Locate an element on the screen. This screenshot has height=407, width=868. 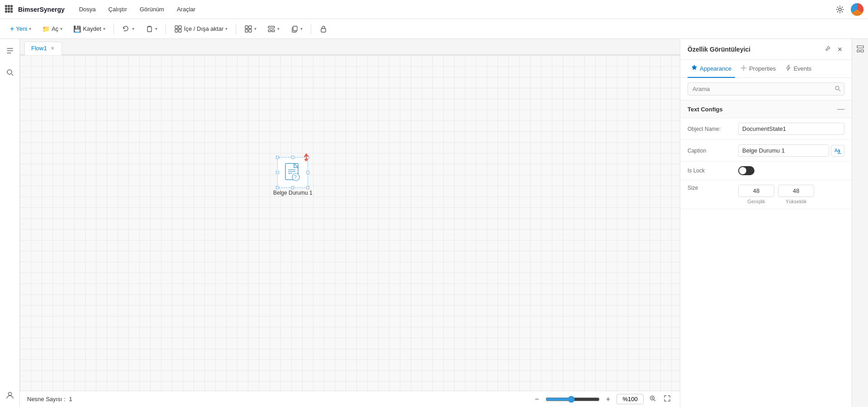
is-lock-toggle is located at coordinates (792, 171).